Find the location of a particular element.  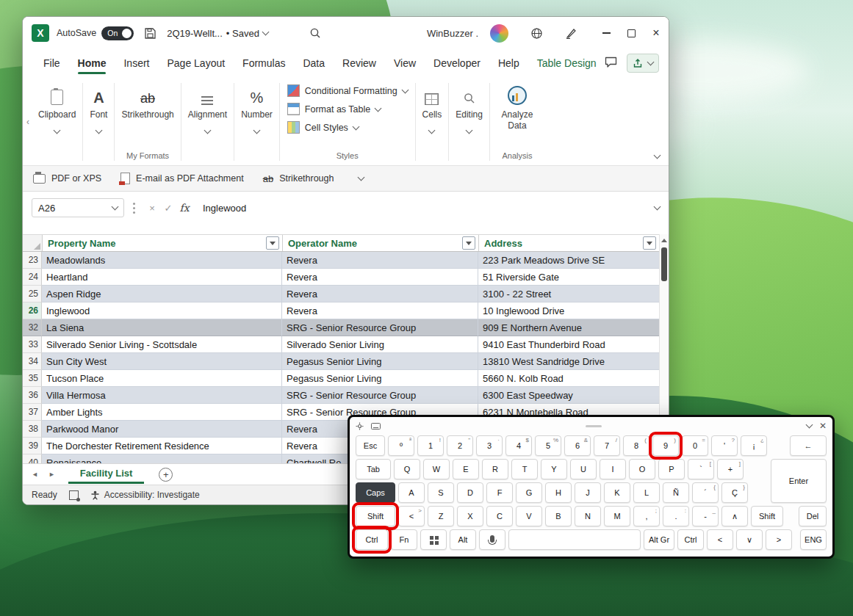

keyboard-drag-handle is located at coordinates (594, 426).